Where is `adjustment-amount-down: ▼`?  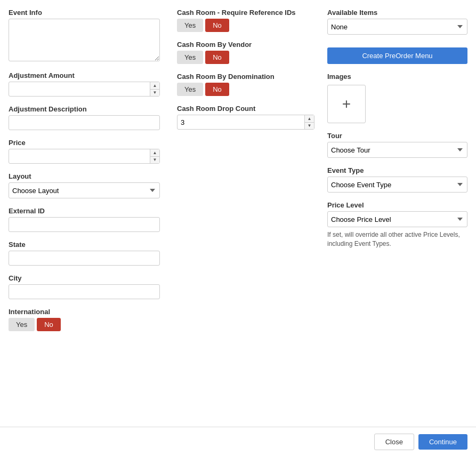 adjustment-amount-down: ▼ is located at coordinates (155, 93).